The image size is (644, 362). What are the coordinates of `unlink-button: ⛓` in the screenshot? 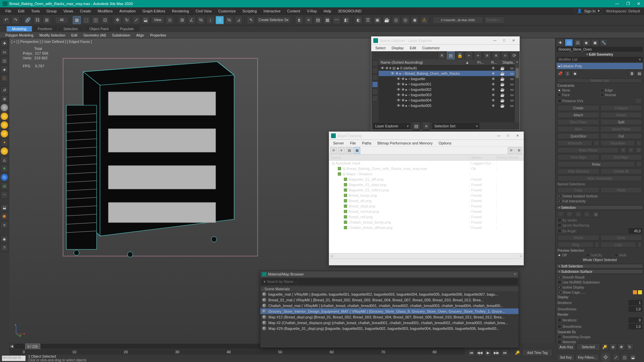 It's located at (37, 20).